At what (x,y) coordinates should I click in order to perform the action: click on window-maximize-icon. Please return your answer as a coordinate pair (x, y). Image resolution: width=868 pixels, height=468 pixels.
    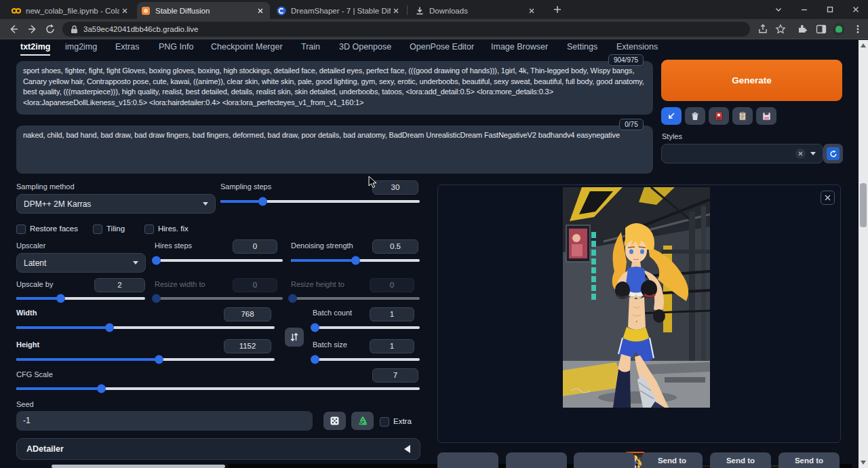
    Looking at the image, I should click on (830, 9).